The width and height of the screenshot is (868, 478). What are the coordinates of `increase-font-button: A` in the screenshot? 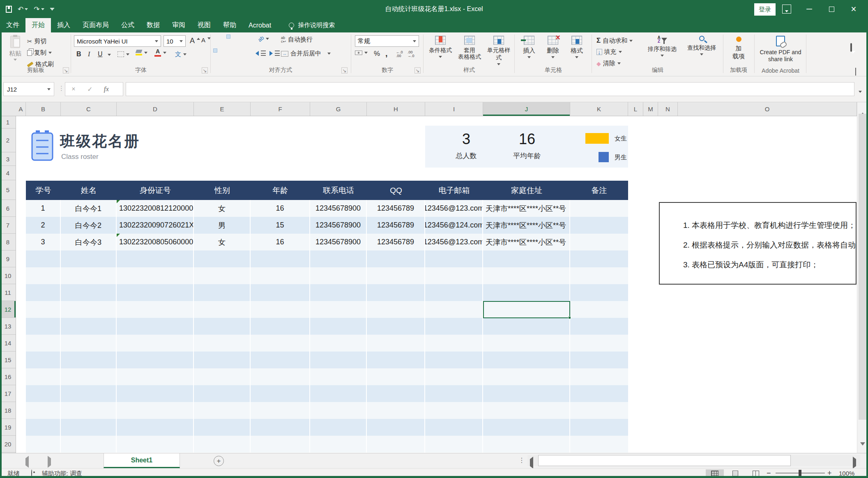 It's located at (195, 41).